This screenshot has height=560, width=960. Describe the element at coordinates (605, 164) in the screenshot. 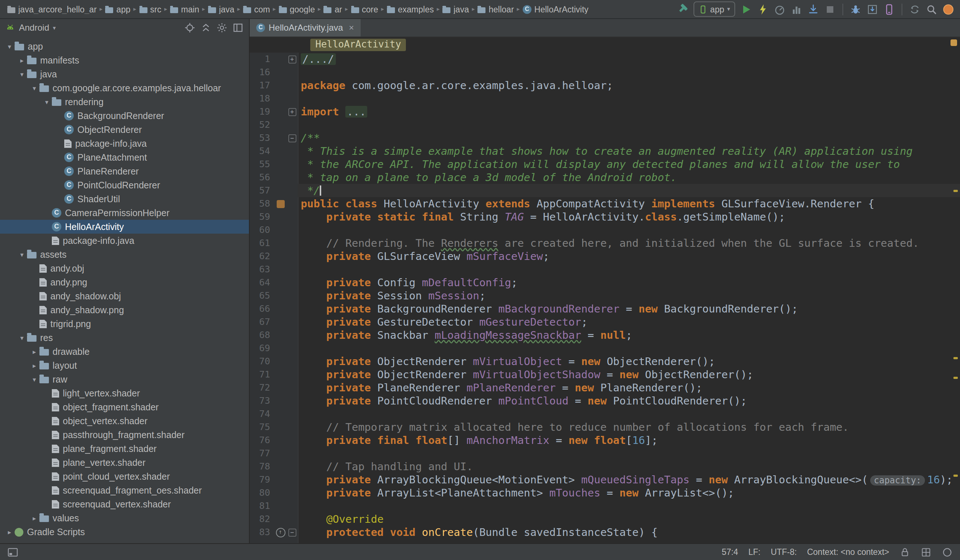

I see `code-line: 55 * the ARCore API. The application wil…` at that location.